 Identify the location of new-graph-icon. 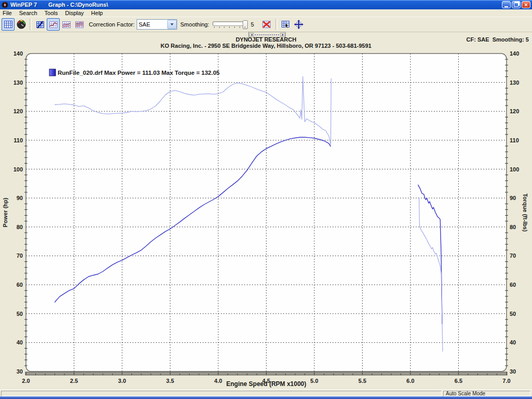
(41, 24).